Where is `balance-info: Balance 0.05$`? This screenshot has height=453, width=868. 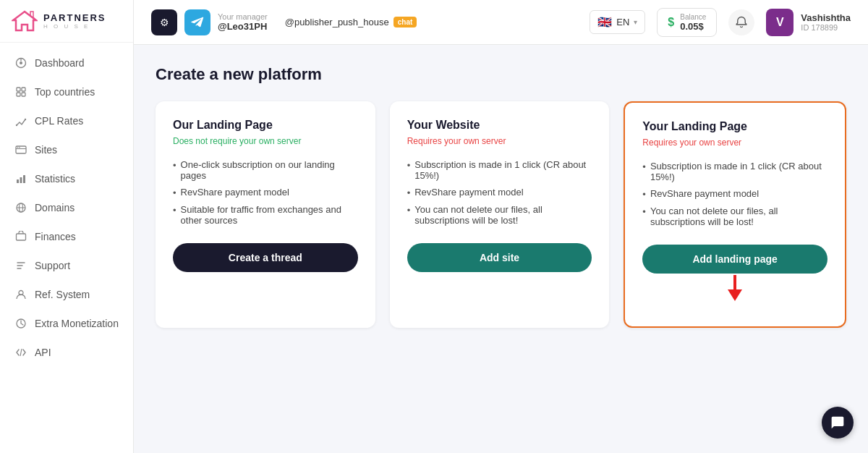
balance-info: Balance 0.05$ is located at coordinates (693, 22).